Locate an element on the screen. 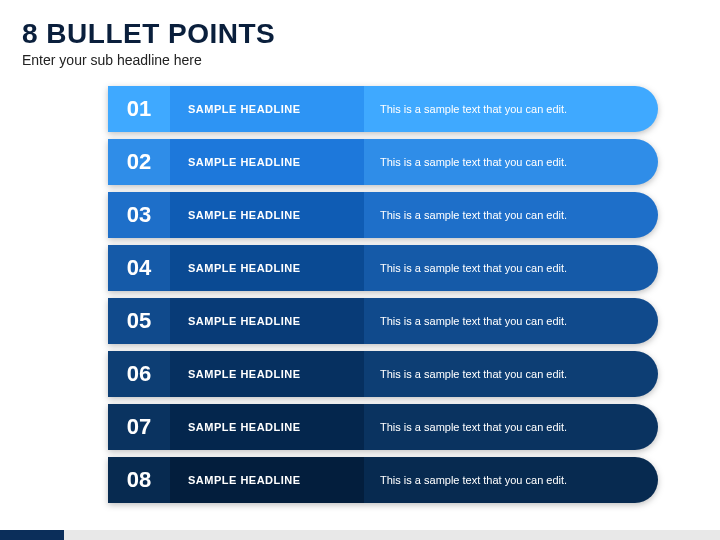 This screenshot has height=540, width=720. bullet-row: 06SAMPLE HEADLINEThis is a sample text t… is located at coordinates (383, 374).